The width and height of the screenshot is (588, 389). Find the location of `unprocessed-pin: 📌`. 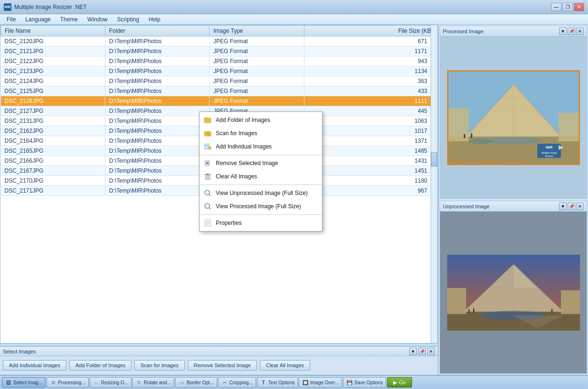

unprocessed-pin: 📌 is located at coordinates (571, 206).